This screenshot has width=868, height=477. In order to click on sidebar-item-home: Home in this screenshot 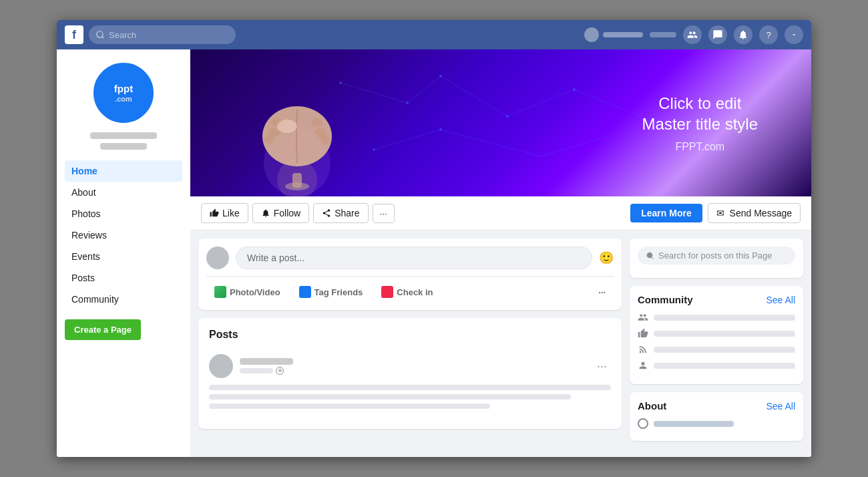, I will do `click(124, 171)`.